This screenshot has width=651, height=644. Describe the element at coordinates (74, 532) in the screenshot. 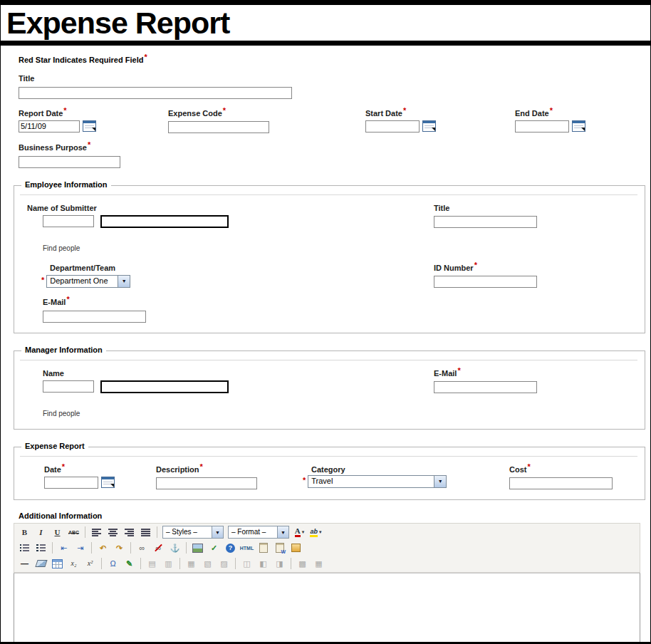

I see `strikethrough-button: ABC` at that location.